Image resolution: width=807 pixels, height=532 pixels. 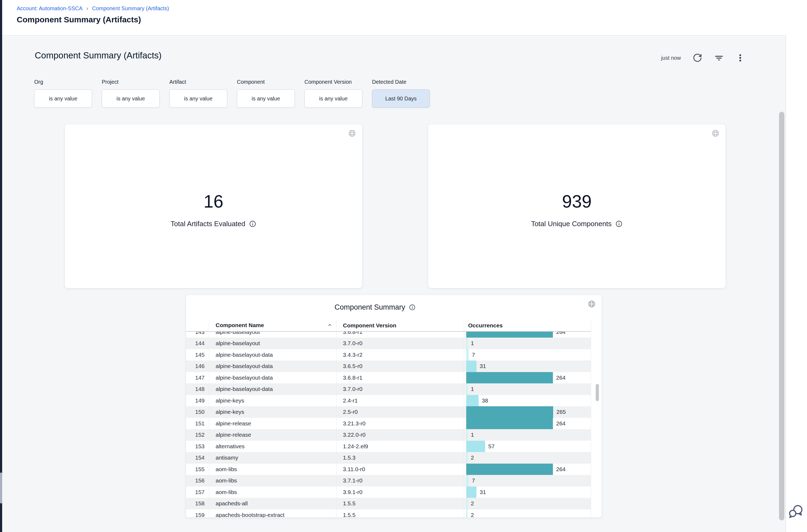 I want to click on occurrences-cell: 7, so click(x=527, y=355).